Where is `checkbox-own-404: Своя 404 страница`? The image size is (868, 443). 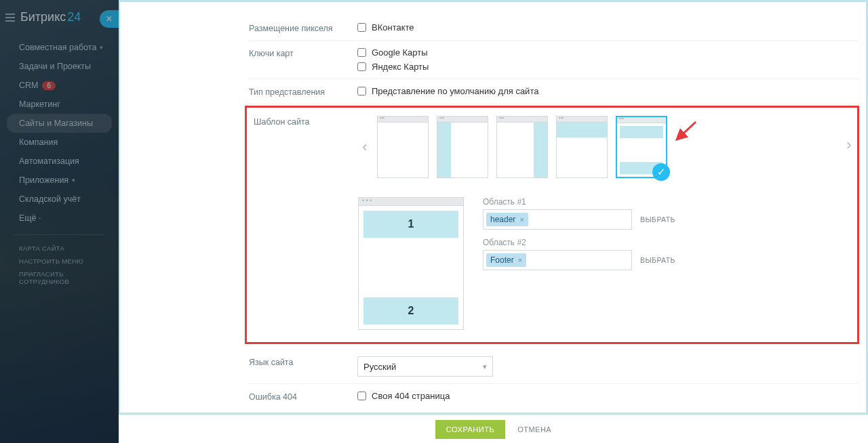 checkbox-own-404: Своя 404 страница is located at coordinates (608, 396).